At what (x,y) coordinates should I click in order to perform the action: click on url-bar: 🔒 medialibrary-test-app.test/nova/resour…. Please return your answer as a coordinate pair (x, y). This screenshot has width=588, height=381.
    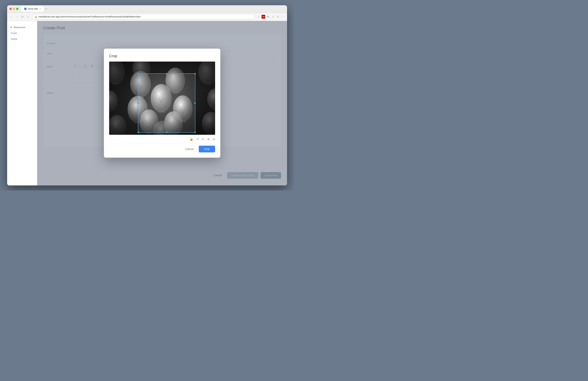
    Looking at the image, I should click on (143, 17).